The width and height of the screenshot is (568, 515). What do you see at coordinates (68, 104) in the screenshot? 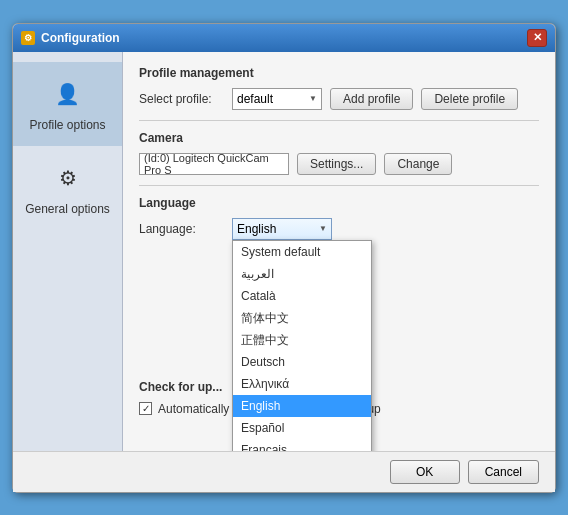
I see `sidebar-item-profile-options: 👤 Profile options` at bounding box center [68, 104].